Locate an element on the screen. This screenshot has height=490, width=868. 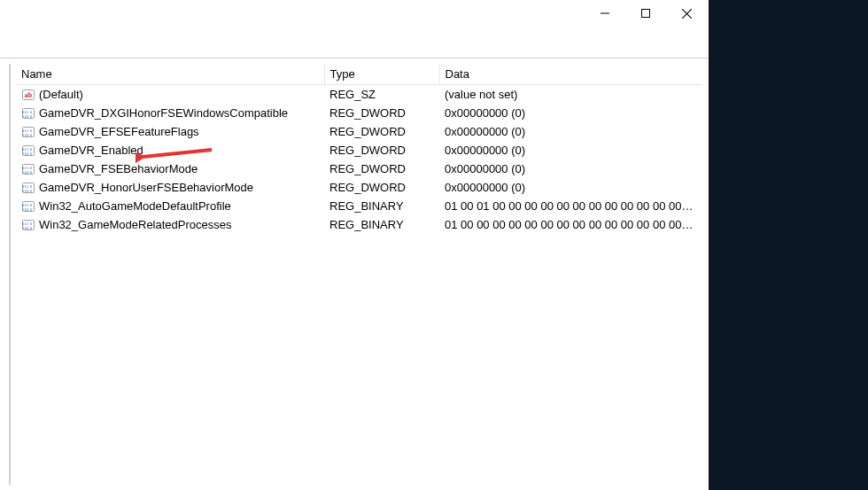
table-row: 01101100Win32_AutoGameModeDefaultProfile… is located at coordinates (359, 206).